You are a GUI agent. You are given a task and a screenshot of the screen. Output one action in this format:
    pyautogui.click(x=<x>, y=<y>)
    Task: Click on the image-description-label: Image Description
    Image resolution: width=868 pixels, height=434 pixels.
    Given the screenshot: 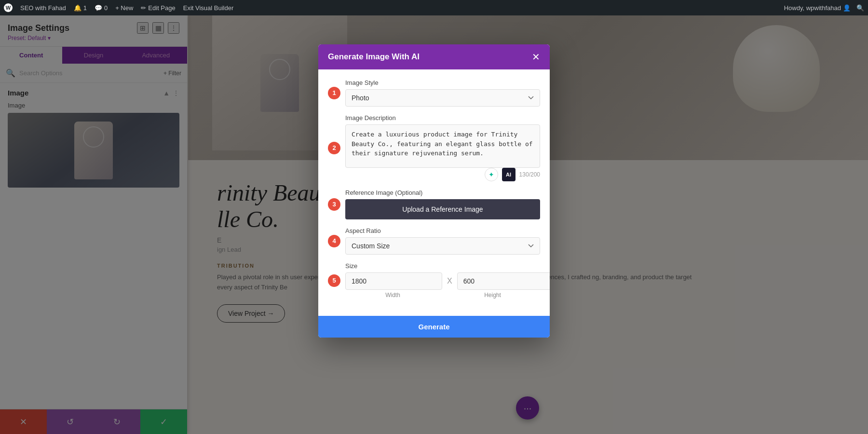 What is the action you would take?
    pyautogui.click(x=443, y=118)
    